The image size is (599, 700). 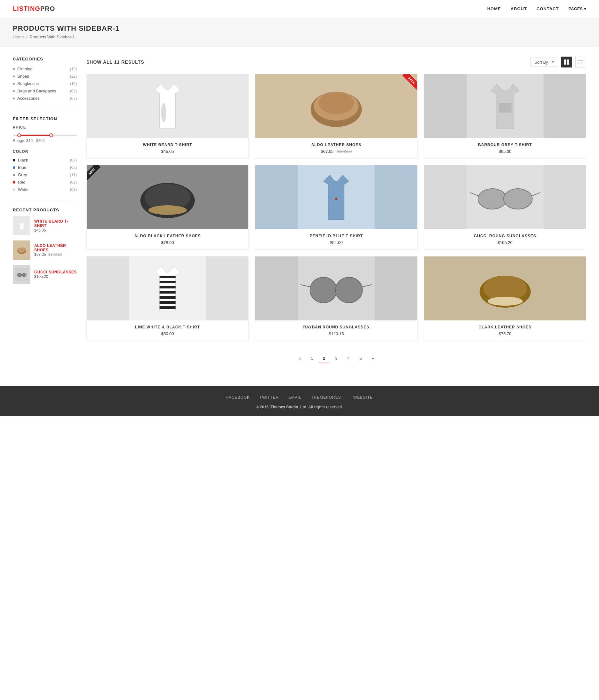 What do you see at coordinates (45, 210) in the screenshot?
I see `recent-products-title: RECENT PRODUCTS` at bounding box center [45, 210].